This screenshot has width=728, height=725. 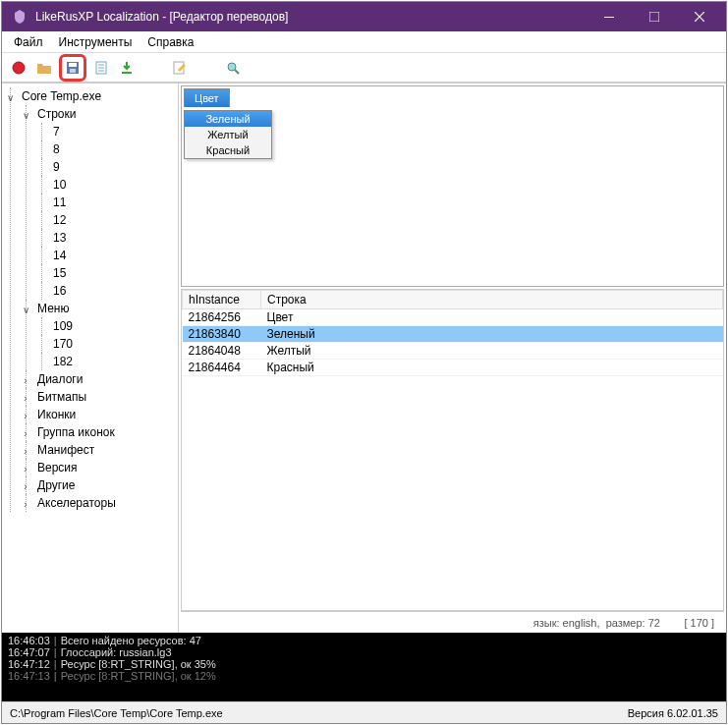 What do you see at coordinates (222, 301) in the screenshot?
I see `col-hinstance: hInstance` at bounding box center [222, 301].